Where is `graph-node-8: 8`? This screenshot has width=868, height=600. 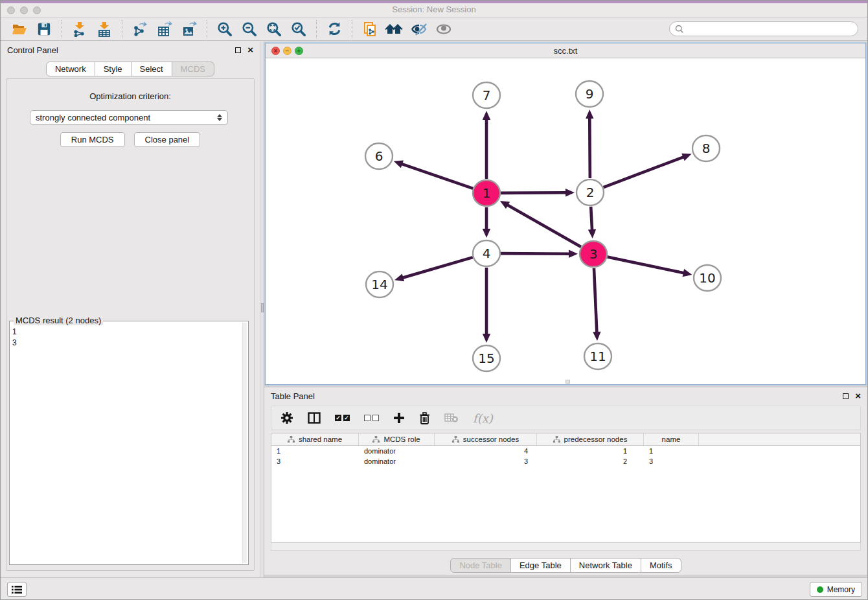 graph-node-8: 8 is located at coordinates (706, 148).